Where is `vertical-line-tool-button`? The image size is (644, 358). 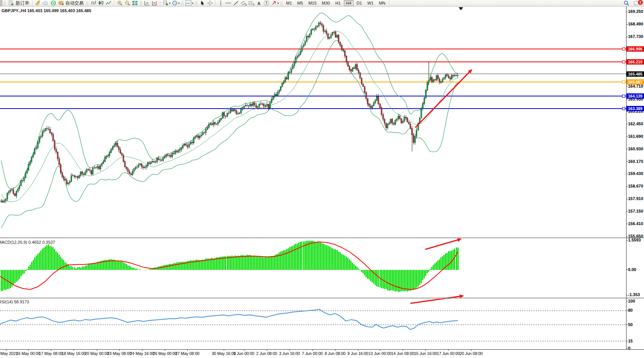 vertical-line-tool-button is located at coordinates (221, 3).